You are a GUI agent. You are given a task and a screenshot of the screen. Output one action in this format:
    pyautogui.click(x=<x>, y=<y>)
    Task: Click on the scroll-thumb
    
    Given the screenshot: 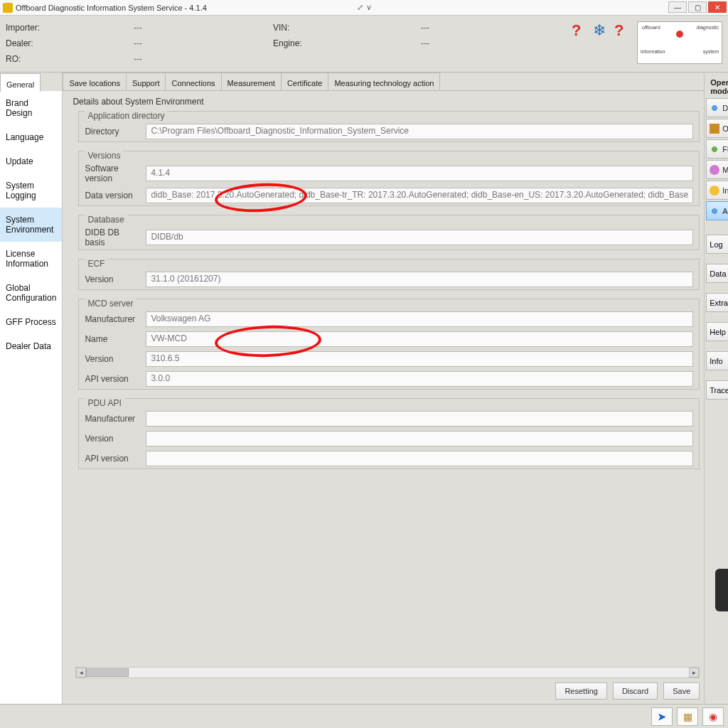 What is the action you would take?
    pyautogui.click(x=107, y=673)
    